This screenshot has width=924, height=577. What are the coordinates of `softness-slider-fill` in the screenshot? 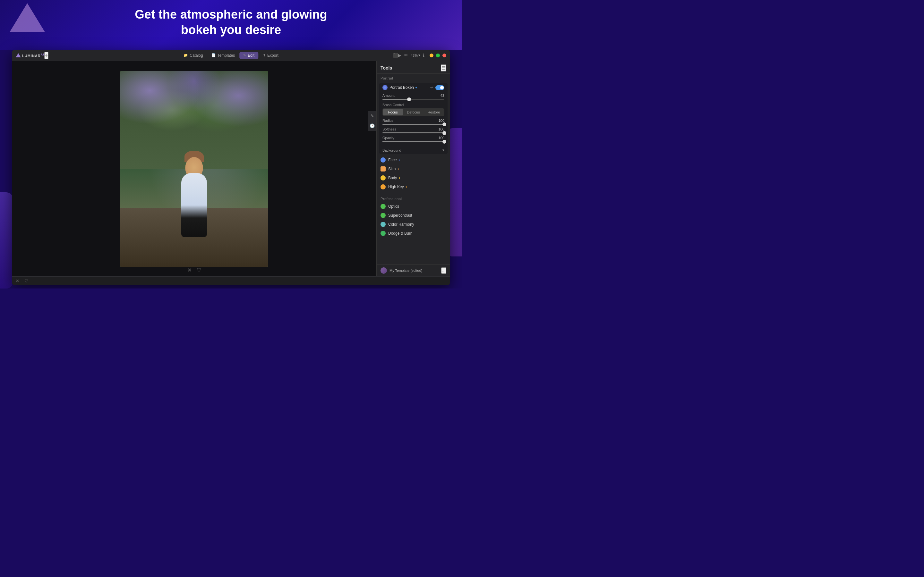 It's located at (414, 133).